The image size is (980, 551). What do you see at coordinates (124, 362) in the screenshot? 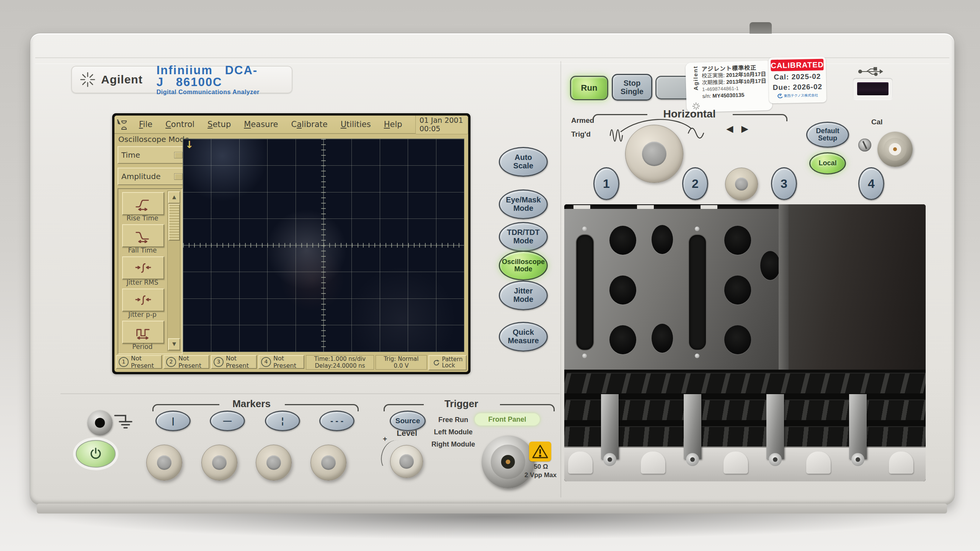
I see `channel-number: 1` at bounding box center [124, 362].